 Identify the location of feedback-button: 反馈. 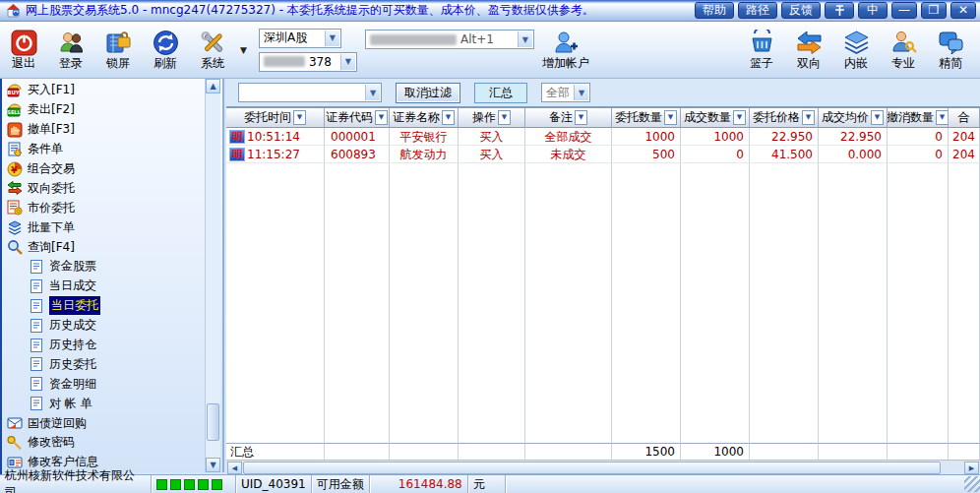
(801, 10).